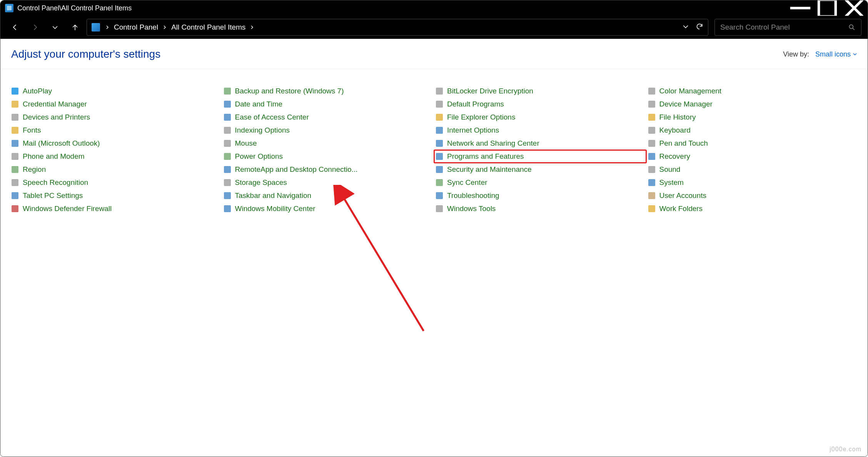 The image size is (868, 457). I want to click on item-label: Backup and Restore (Windows 7), so click(289, 91).